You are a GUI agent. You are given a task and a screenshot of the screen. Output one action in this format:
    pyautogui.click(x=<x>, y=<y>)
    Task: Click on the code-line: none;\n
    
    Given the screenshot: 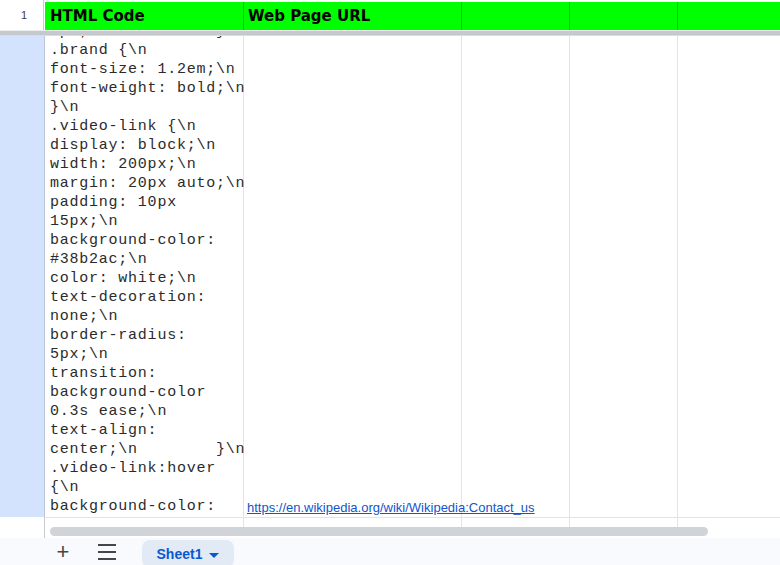 What is the action you would take?
    pyautogui.click(x=150, y=316)
    